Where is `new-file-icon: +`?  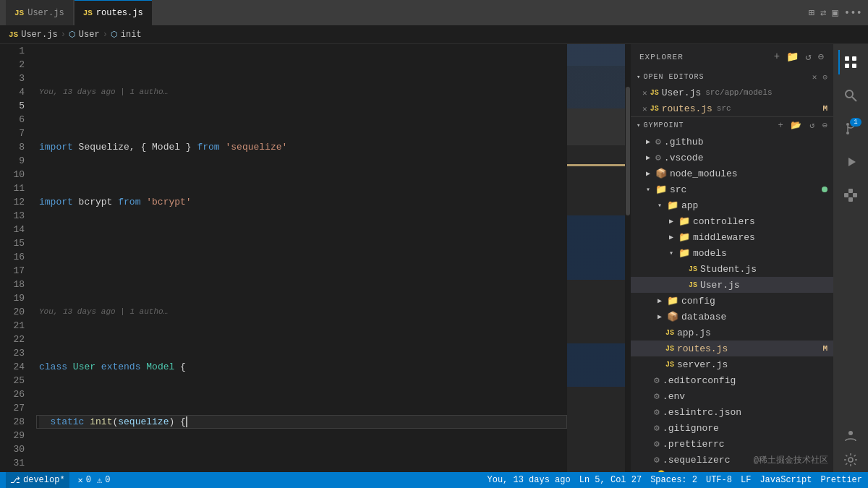 new-file-icon: + is located at coordinates (777, 56).